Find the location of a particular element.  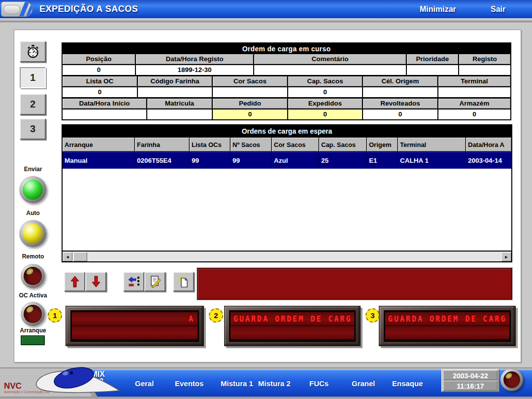

menu-item-geral: Geral is located at coordinates (144, 384).